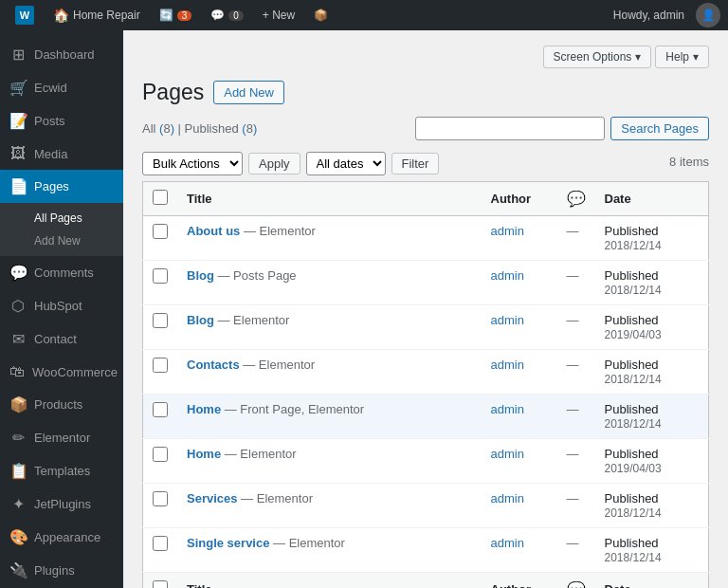 This screenshot has width=728, height=588. What do you see at coordinates (576, 580) in the screenshot?
I see `comment-footer-header: 💬` at bounding box center [576, 580].